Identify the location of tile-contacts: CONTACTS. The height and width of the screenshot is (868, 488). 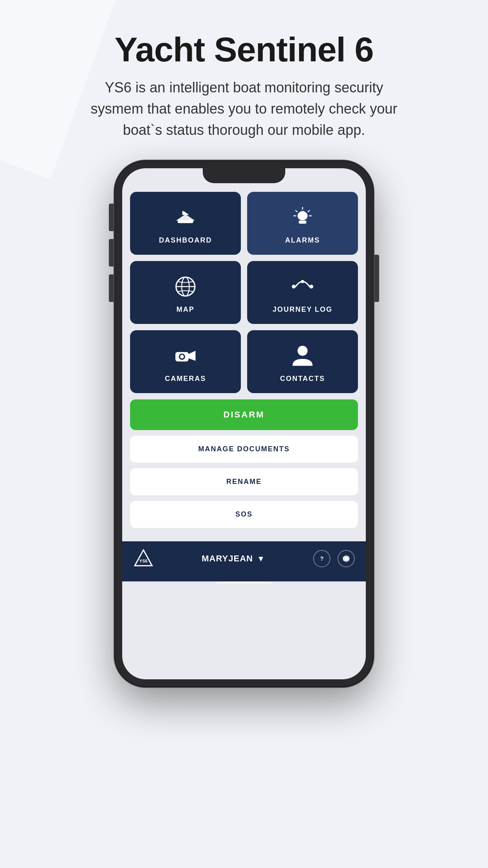
(303, 362).